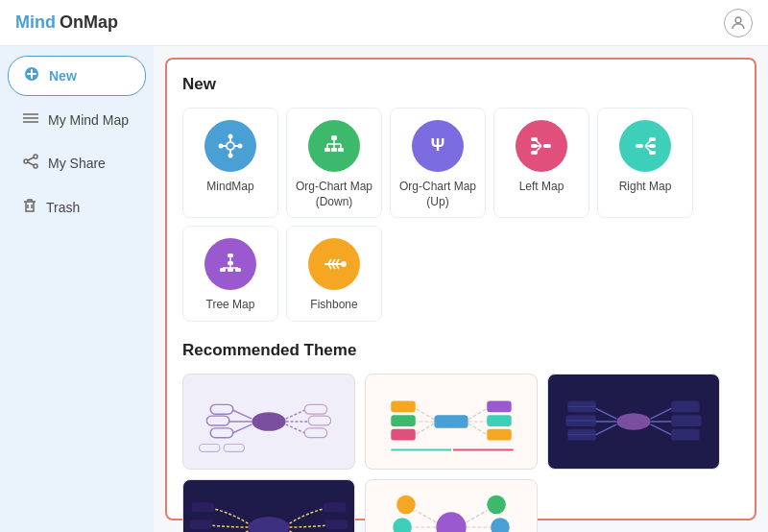 This screenshot has width=768, height=532. I want to click on map-card-mindmap: MindMap, so click(230, 163).